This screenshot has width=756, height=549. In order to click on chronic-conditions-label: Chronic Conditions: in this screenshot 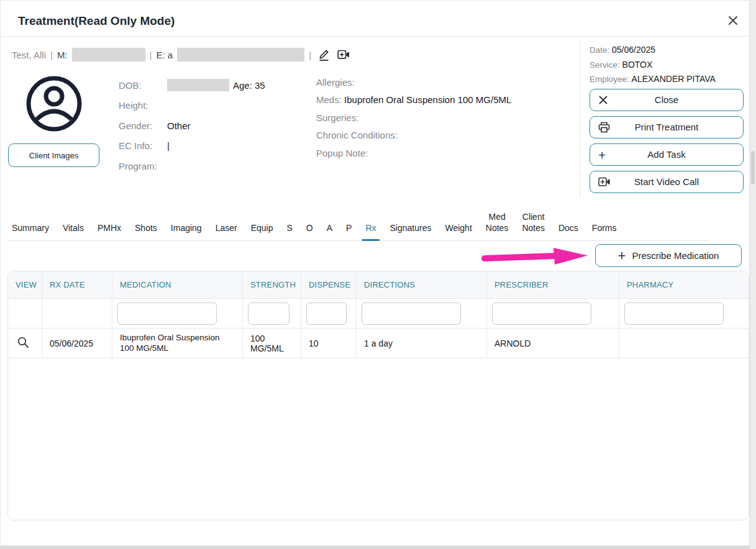, I will do `click(357, 135)`.